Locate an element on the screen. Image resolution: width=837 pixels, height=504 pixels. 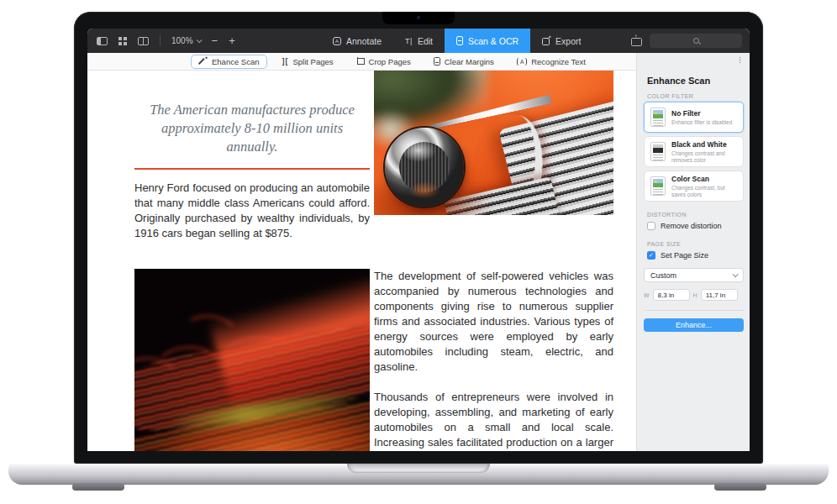
height-field is located at coordinates (719, 295).